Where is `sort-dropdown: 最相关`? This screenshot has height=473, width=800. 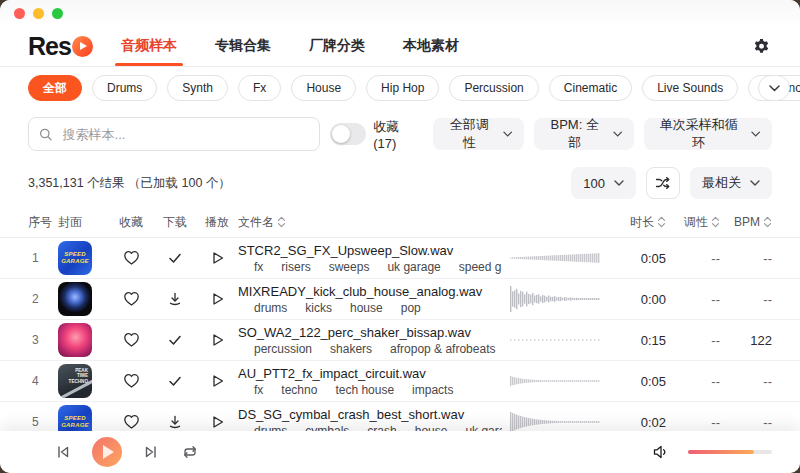
sort-dropdown: 最相关 is located at coordinates (731, 183).